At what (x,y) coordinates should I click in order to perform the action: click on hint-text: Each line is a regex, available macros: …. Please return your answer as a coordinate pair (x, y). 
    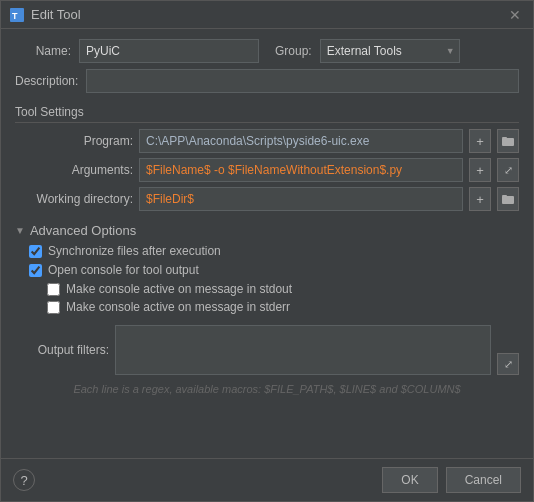
    Looking at the image, I should click on (267, 389).